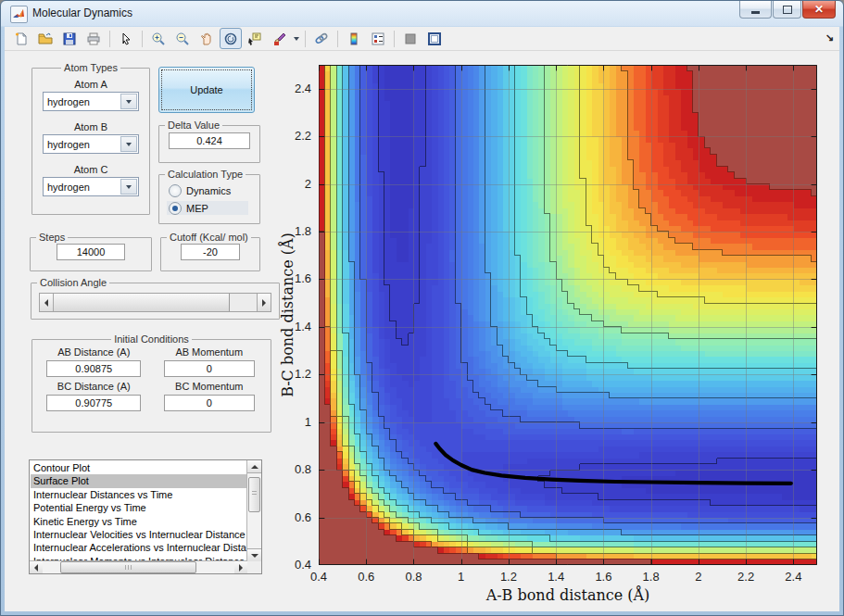 The height and width of the screenshot is (616, 844). I want to click on zoom-in-button, so click(158, 39).